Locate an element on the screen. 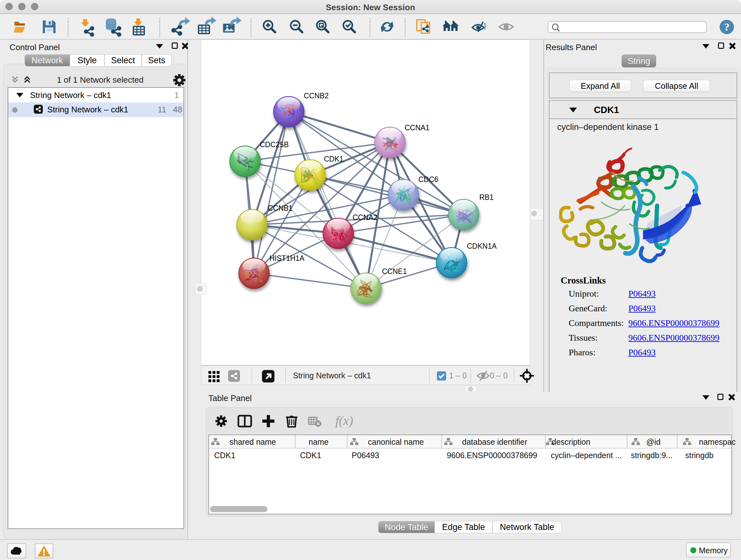 The height and width of the screenshot is (560, 741). svg-text: CCNA1 is located at coordinates (417, 128).